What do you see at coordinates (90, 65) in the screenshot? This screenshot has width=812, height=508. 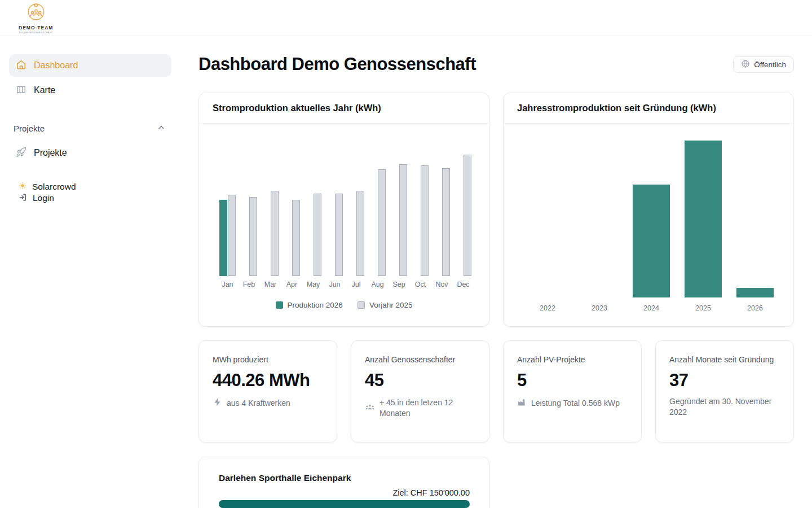 I see `sidebar-item-dashboard: Dashboard` at bounding box center [90, 65].